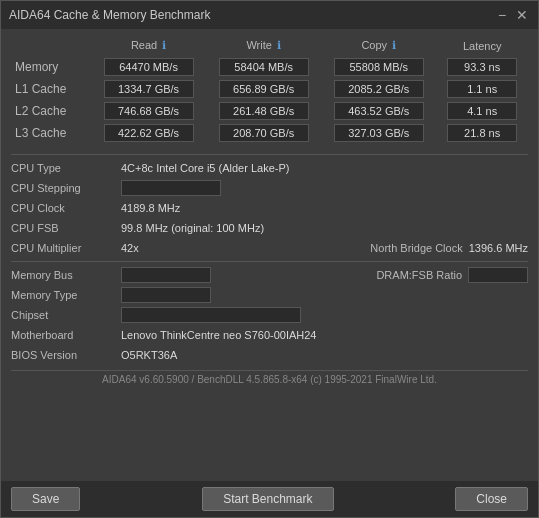 This screenshot has height=518, width=539. I want to click on motherboard-label: Motherboard, so click(66, 335).